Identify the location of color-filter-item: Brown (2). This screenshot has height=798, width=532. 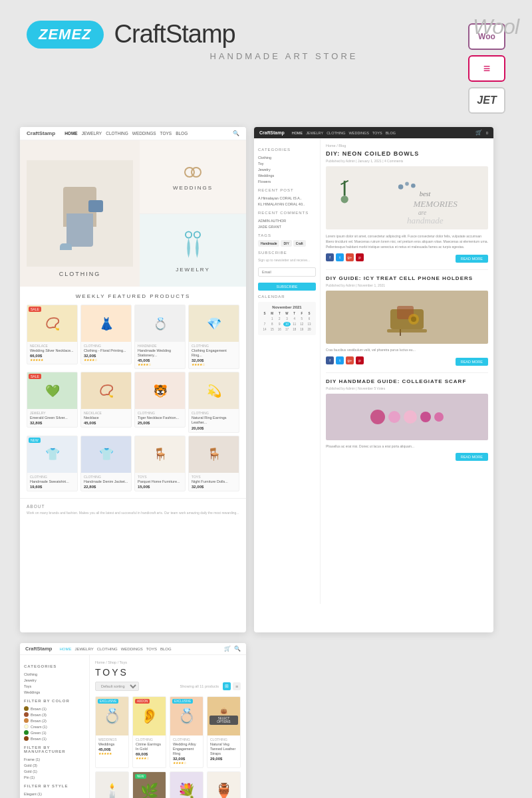
(55, 721).